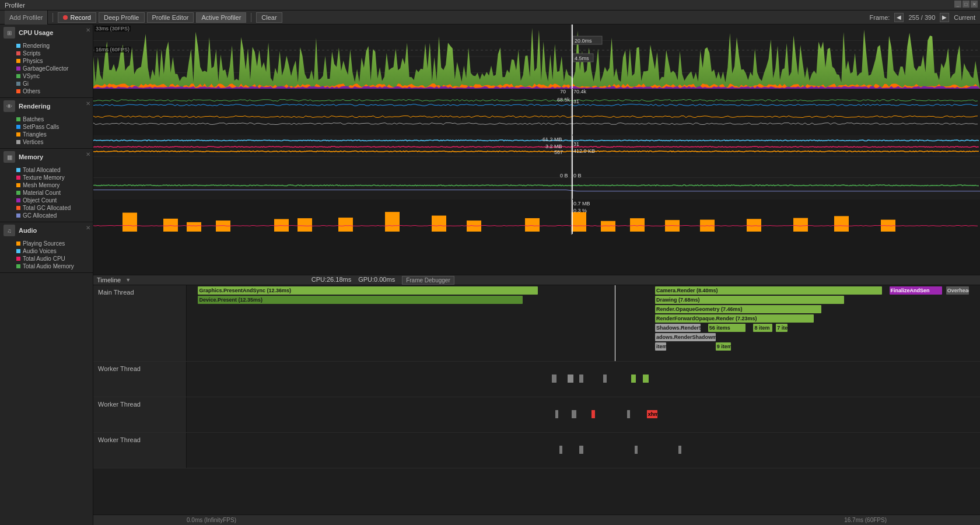 The image size is (980, 525). What do you see at coordinates (958, 290) in the screenshot?
I see `timeline-bar: Overhead` at bounding box center [958, 290].